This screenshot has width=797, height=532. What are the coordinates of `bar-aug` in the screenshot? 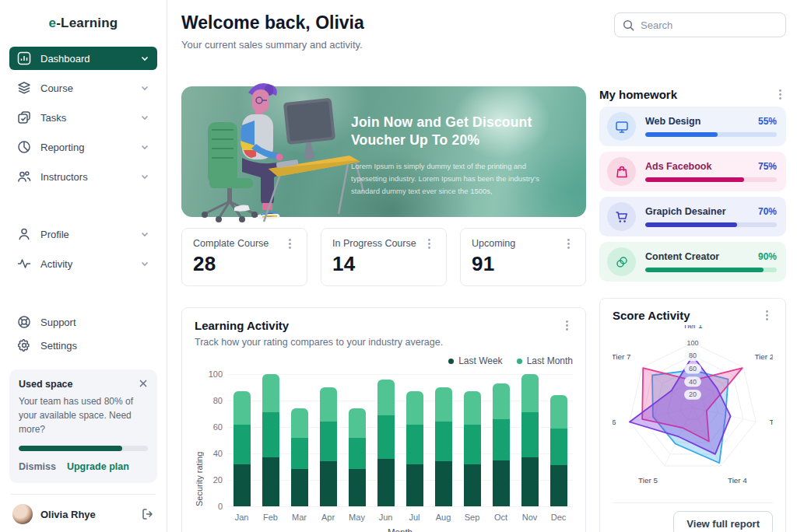 It's located at (444, 440).